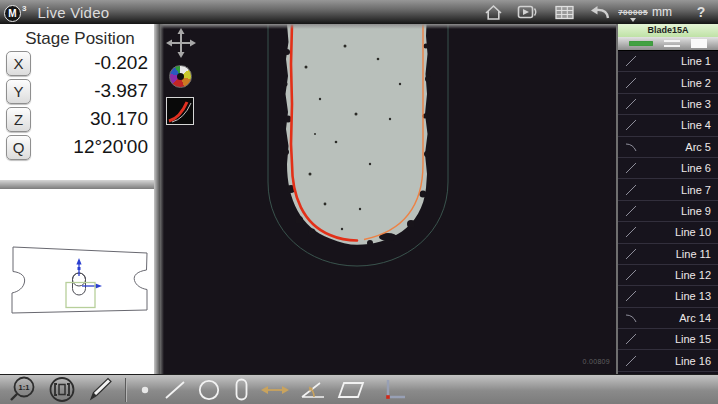 This screenshot has height=404, width=718. What do you see at coordinates (180, 111) in the screenshot?
I see `edge-teach-button` at bounding box center [180, 111].